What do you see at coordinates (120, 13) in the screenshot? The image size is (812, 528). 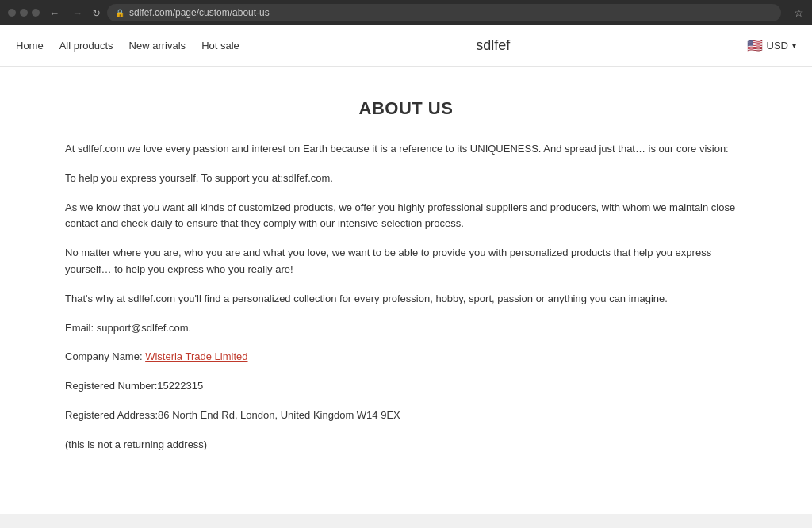 I see `lock-icon: 🔒` at bounding box center [120, 13].